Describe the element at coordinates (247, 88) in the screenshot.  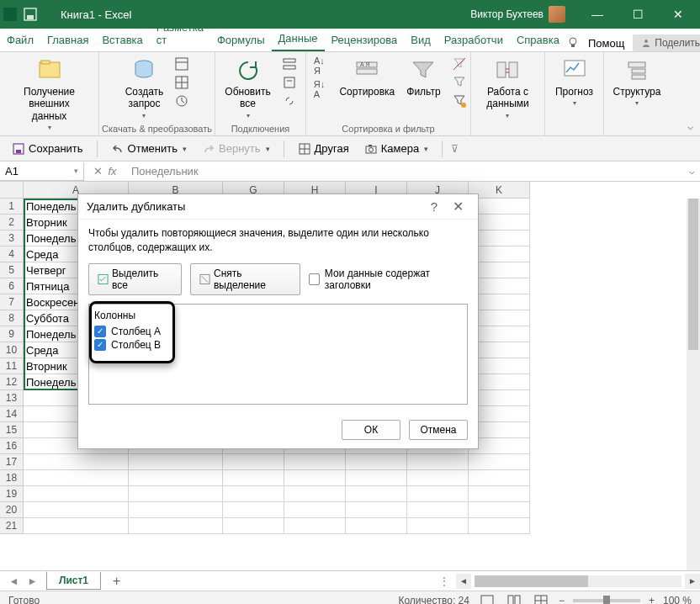
I see `refresh-all-button: Обновить все ▾` at that location.